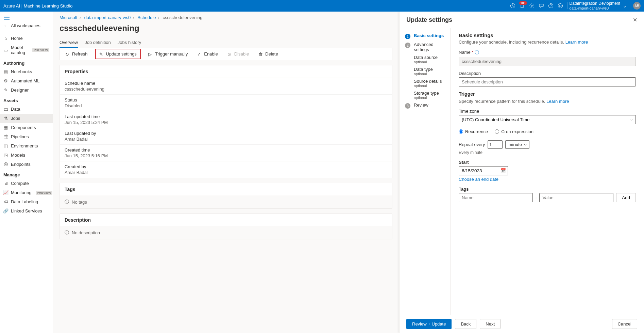 The height and width of the screenshot is (333, 644). I want to click on pencil-icon: ✎, so click(102, 54).